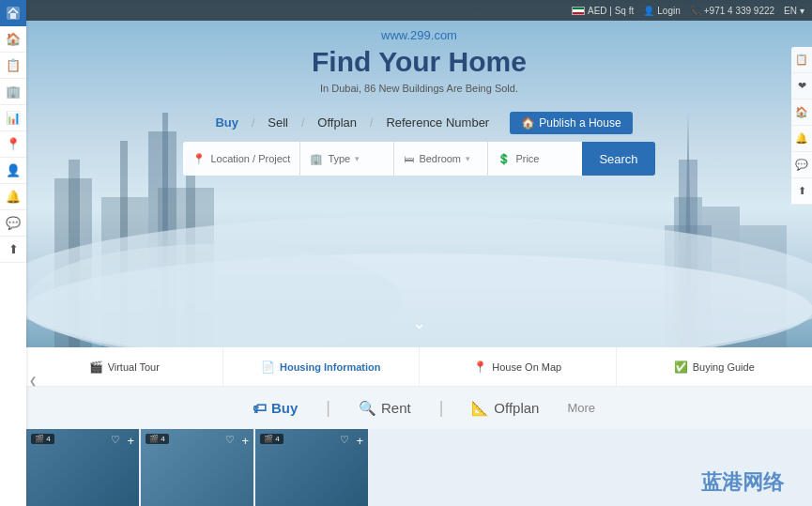 Image resolution: width=812 pixels, height=506 pixels. Describe the element at coordinates (802, 113) in the screenshot. I see `right-home-icon: 🏠` at that location.